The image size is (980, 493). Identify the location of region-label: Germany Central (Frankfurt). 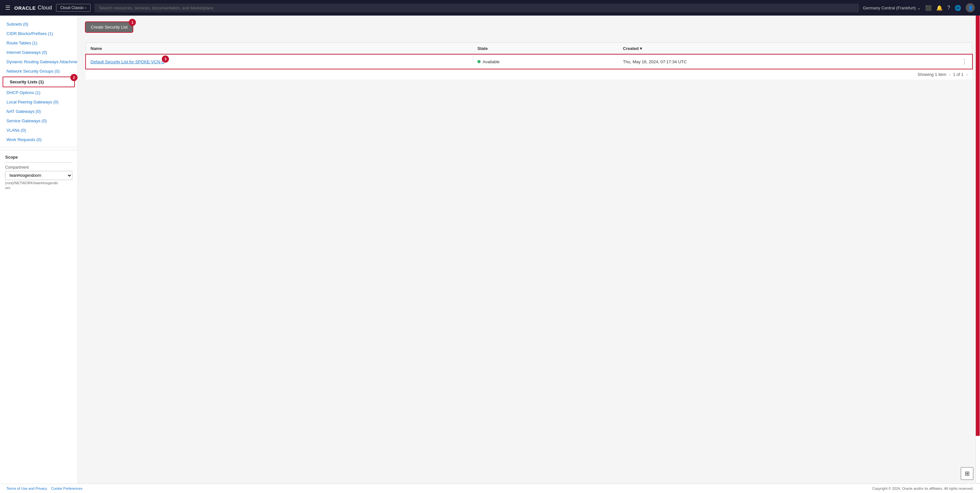
(889, 8).